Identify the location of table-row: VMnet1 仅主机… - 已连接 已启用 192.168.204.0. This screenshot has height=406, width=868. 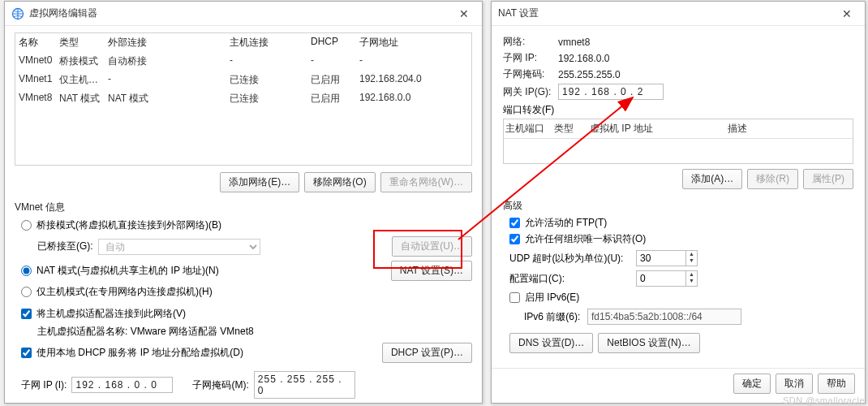
(243, 80).